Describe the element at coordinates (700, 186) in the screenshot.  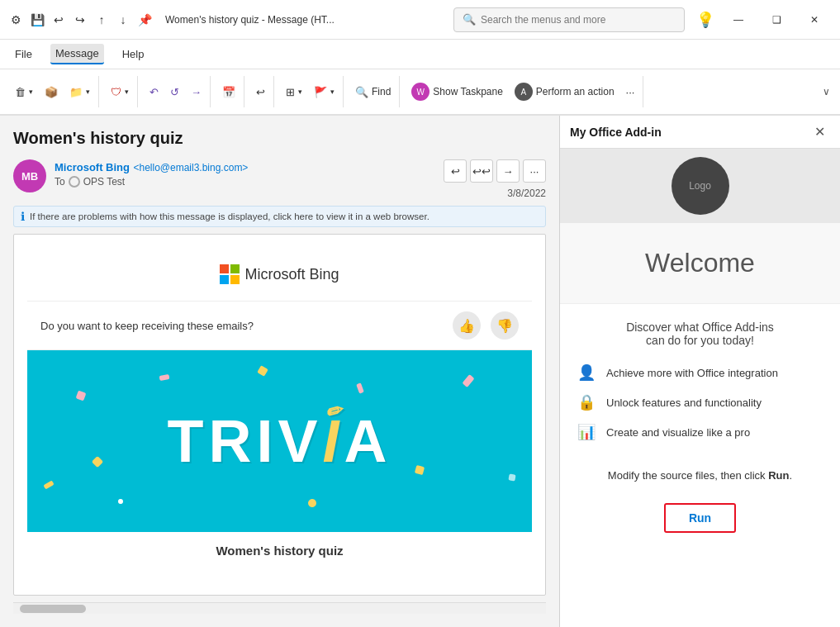
I see `logo-area: Logo` at that location.